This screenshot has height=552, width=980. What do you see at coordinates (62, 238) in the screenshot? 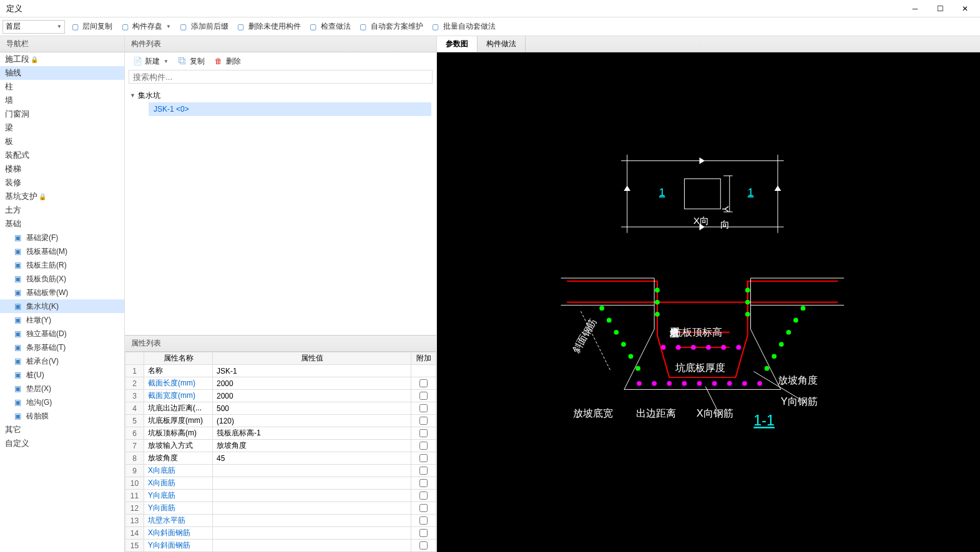
I see `nav-sub-item: ▣基础梁(F)` at bounding box center [62, 238].